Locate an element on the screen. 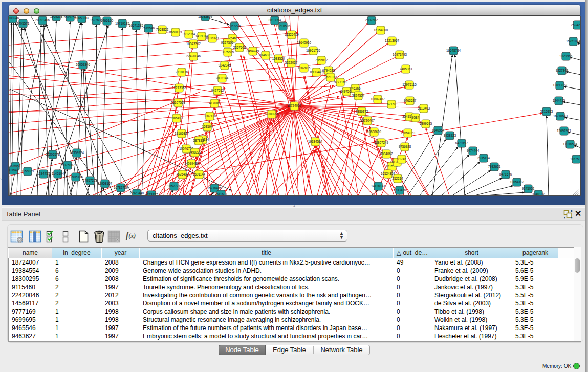 The image size is (588, 372). svg-text: 2803144 is located at coordinates (222, 78).